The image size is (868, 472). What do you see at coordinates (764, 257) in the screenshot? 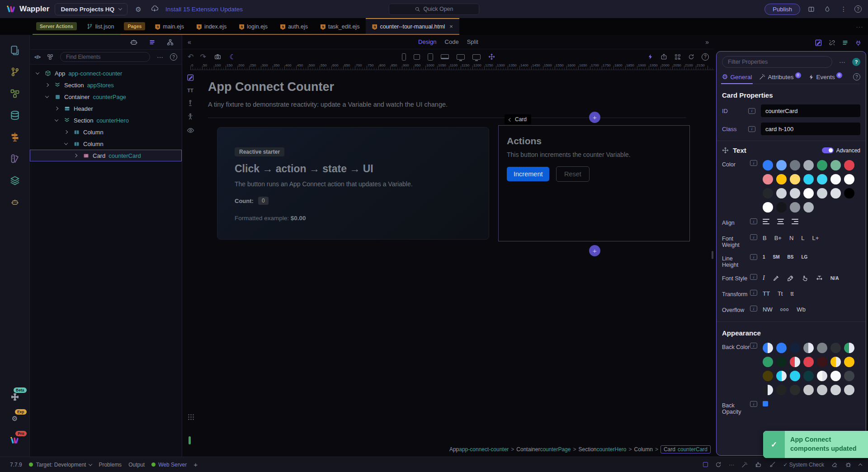
I see `option-1: 1` at bounding box center [764, 257].